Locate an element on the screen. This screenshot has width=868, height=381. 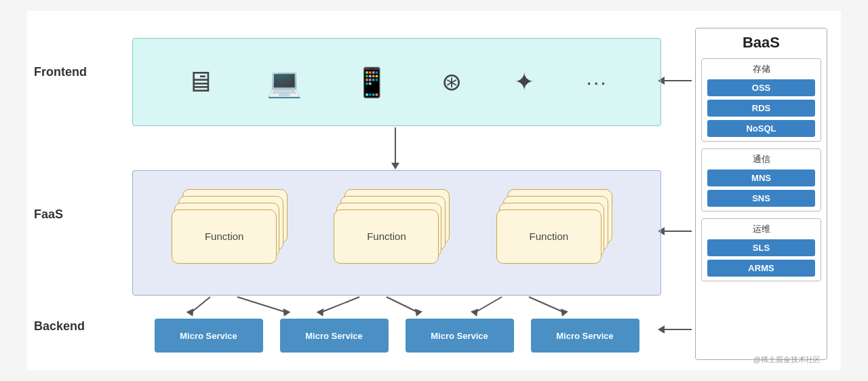
laptop-icon: 💻 is located at coordinates (284, 83).